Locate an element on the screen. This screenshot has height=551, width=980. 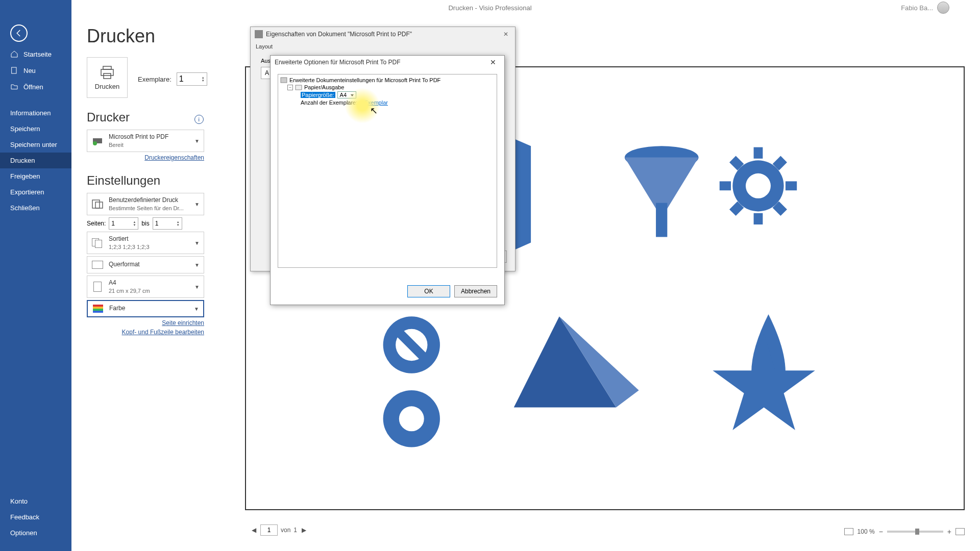
custom-print-icon is located at coordinates (97, 204).